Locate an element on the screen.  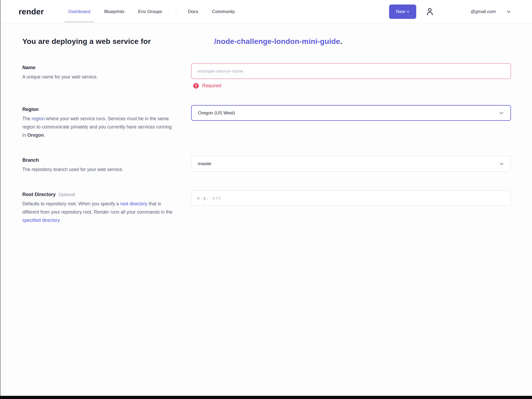
root-directory-input is located at coordinates (351, 198).